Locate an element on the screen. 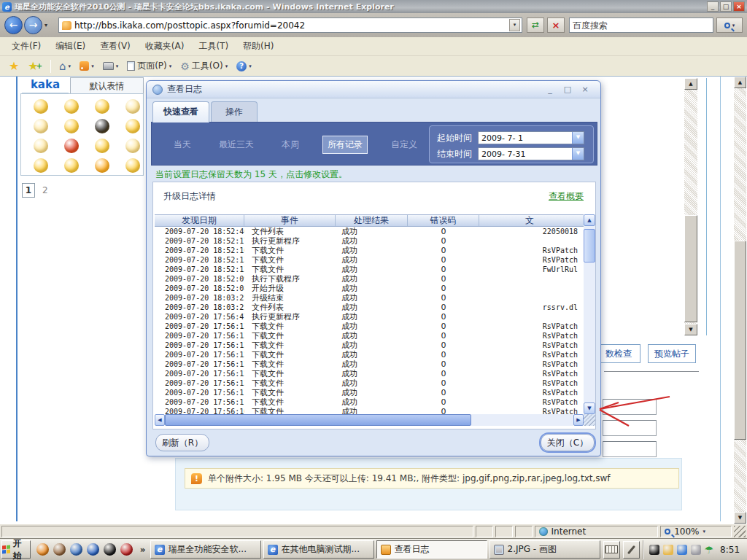  stop-button: × is located at coordinates (556, 25).